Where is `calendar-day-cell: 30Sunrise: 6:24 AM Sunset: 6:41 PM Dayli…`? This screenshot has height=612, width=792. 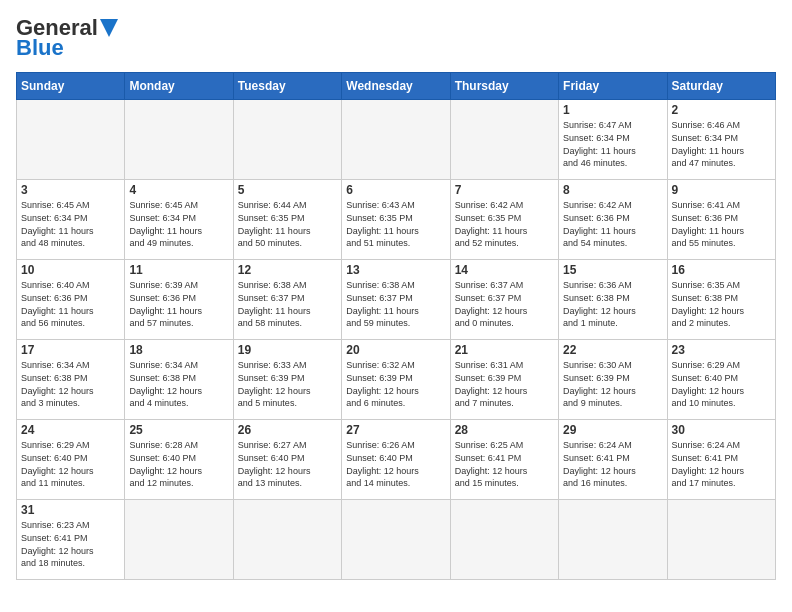 calendar-day-cell: 30Sunrise: 6:24 AM Sunset: 6:41 PM Dayli… is located at coordinates (721, 460).